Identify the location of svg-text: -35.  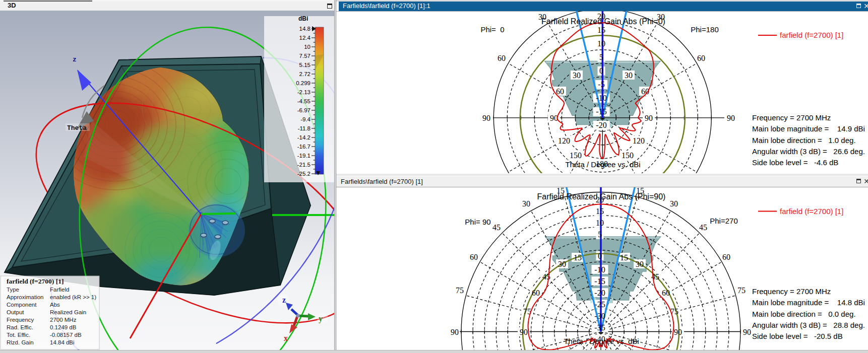
(600, 327).